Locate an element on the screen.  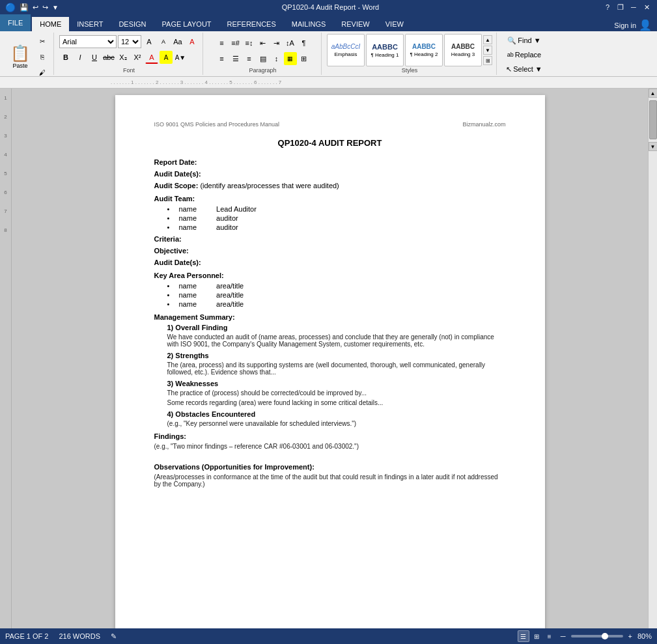
styles-gallery: aAbBcCcI Emphasis AABBC ¶ Heading 1 AABB… is located at coordinates (404, 50).